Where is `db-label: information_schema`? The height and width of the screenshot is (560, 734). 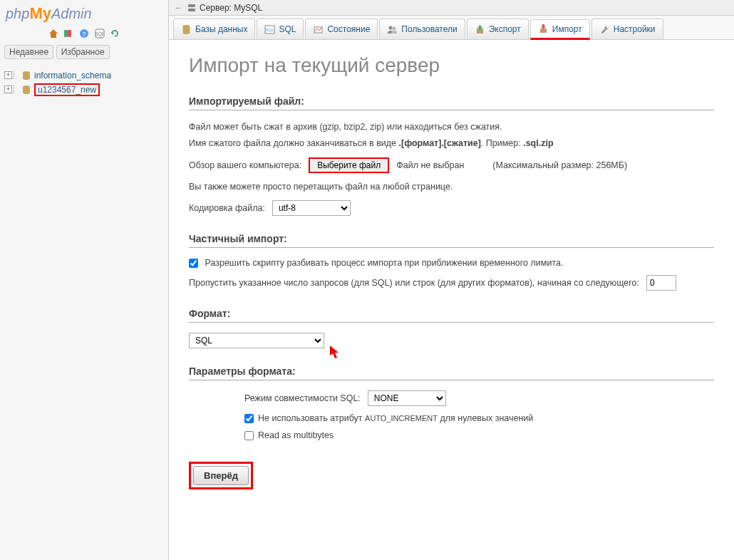 db-label: information_schema is located at coordinates (73, 76).